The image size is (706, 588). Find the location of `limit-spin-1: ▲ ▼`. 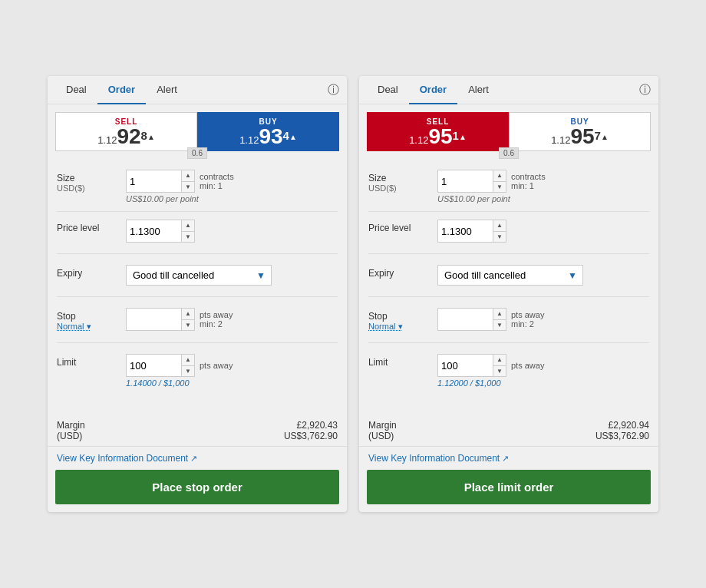

limit-spin-1: ▲ ▼ is located at coordinates (499, 365).